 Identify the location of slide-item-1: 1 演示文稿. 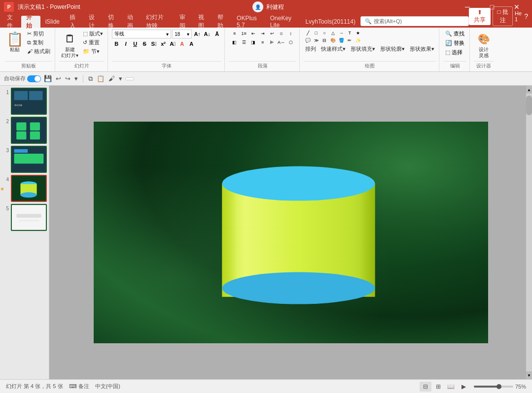
(25, 101).